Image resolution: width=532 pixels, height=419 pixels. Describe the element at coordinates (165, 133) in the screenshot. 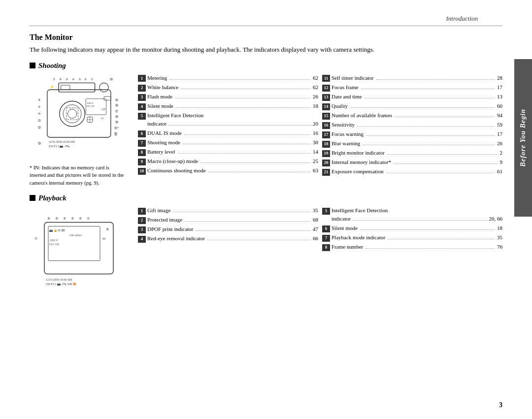

I see `item-label: DUAL IS mode` at that location.